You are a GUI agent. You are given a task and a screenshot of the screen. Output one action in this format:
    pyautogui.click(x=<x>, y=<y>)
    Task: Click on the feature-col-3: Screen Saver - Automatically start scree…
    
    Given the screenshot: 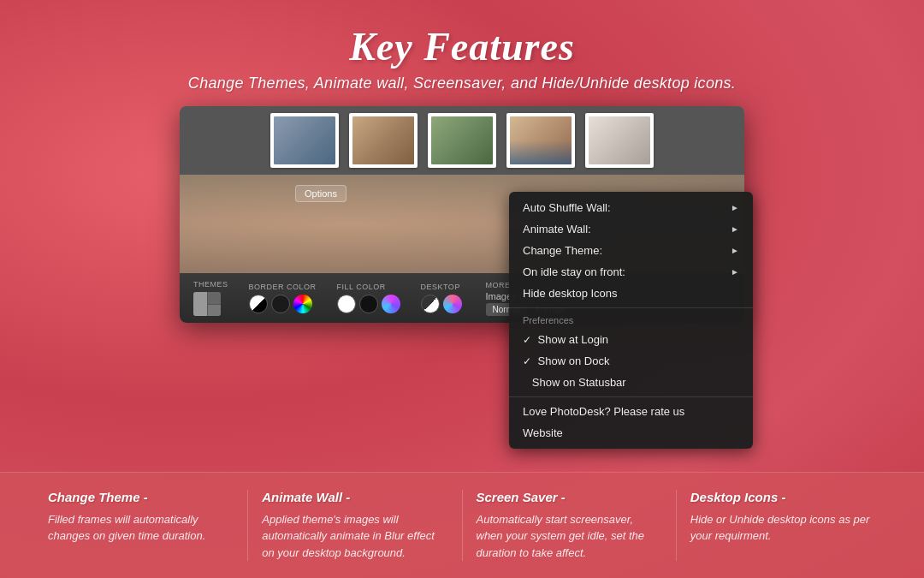 What is the action you would take?
    pyautogui.click(x=570, y=526)
    